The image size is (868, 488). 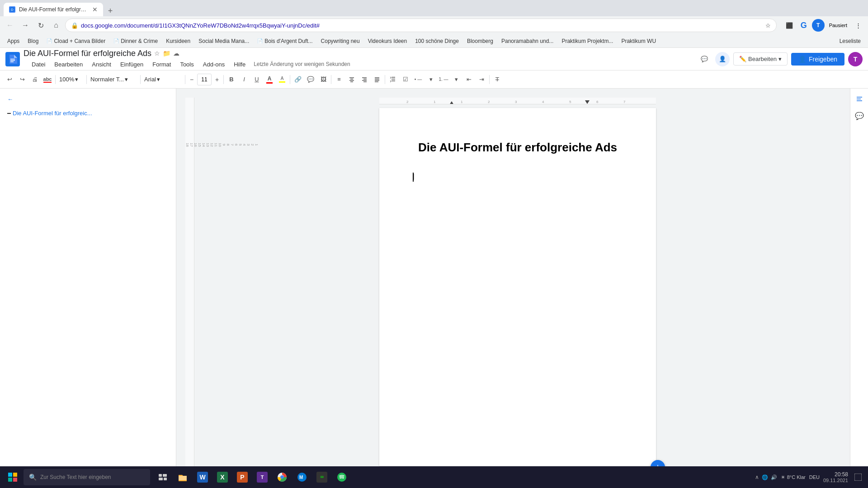 What do you see at coordinates (242, 477) in the screenshot?
I see `taskbar-powerpoint: P` at bounding box center [242, 477].